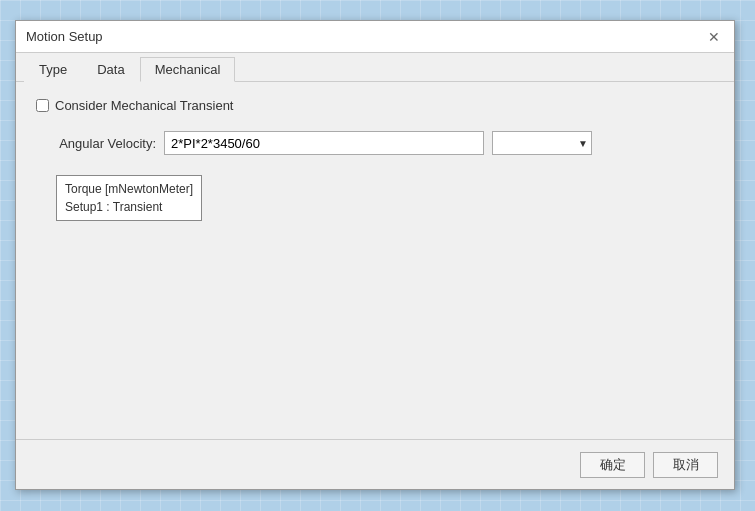  I want to click on consider-mechanical-transient-checkbox, so click(42, 106).